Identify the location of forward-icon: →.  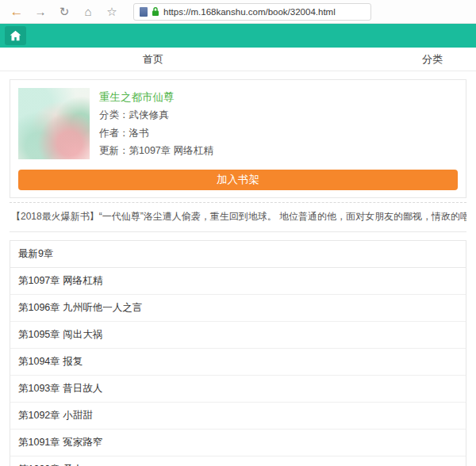
(40, 12).